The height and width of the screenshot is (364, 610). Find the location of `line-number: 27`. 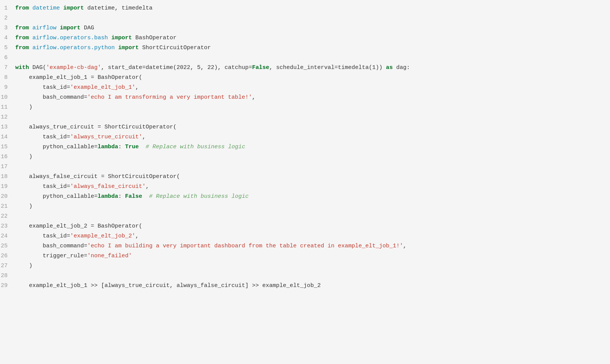

line-number: 27 is located at coordinates (8, 266).